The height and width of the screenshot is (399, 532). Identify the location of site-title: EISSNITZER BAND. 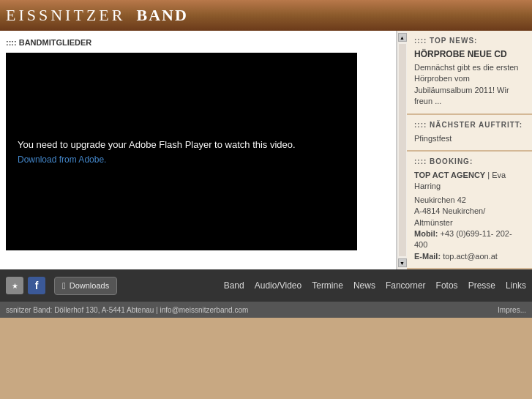
(97, 15).